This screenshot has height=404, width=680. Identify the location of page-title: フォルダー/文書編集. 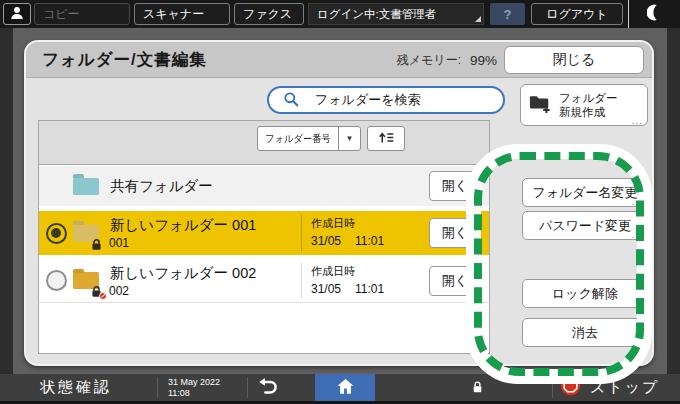
(124, 60).